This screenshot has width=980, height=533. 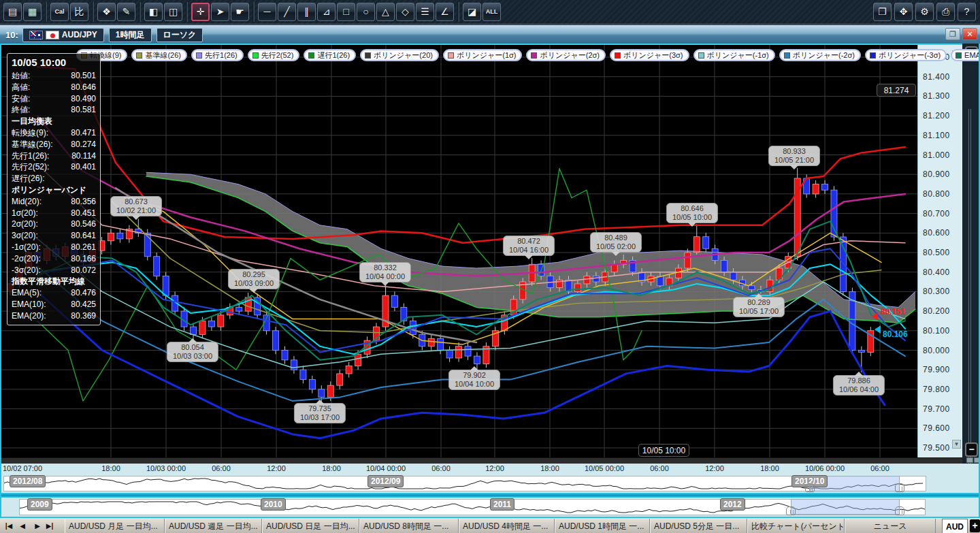 I want to click on tab-next-button: ▶, so click(x=37, y=526).